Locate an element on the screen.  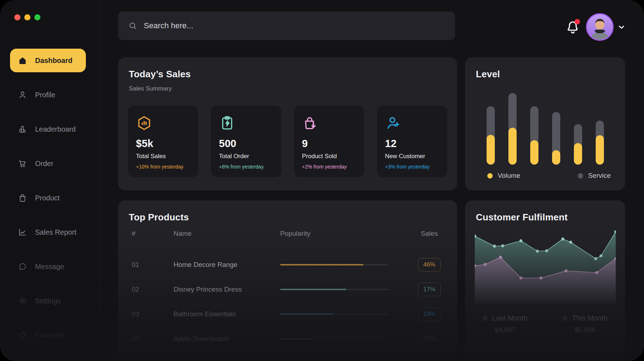
sidebar-item-label: Product is located at coordinates (47, 198).